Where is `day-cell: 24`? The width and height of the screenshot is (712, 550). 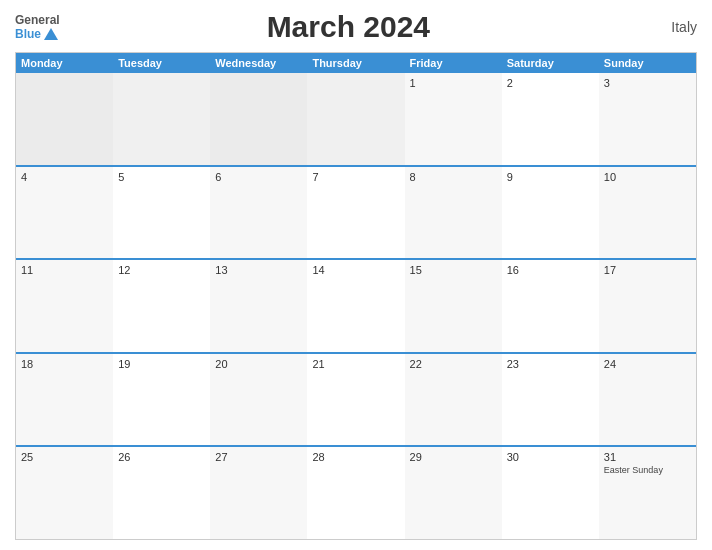 day-cell: 24 is located at coordinates (648, 400).